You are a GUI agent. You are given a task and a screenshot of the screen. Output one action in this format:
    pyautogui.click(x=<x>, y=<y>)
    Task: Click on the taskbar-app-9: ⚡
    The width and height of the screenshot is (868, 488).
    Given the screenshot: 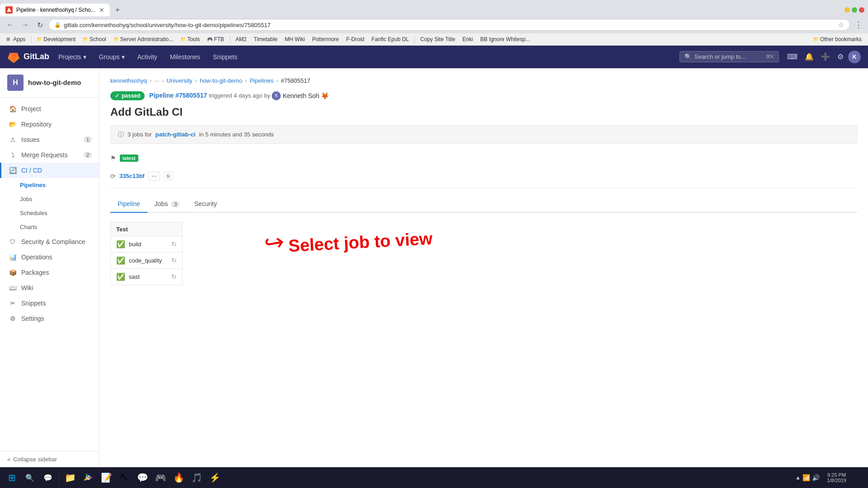 What is the action you would take?
    pyautogui.click(x=215, y=478)
    